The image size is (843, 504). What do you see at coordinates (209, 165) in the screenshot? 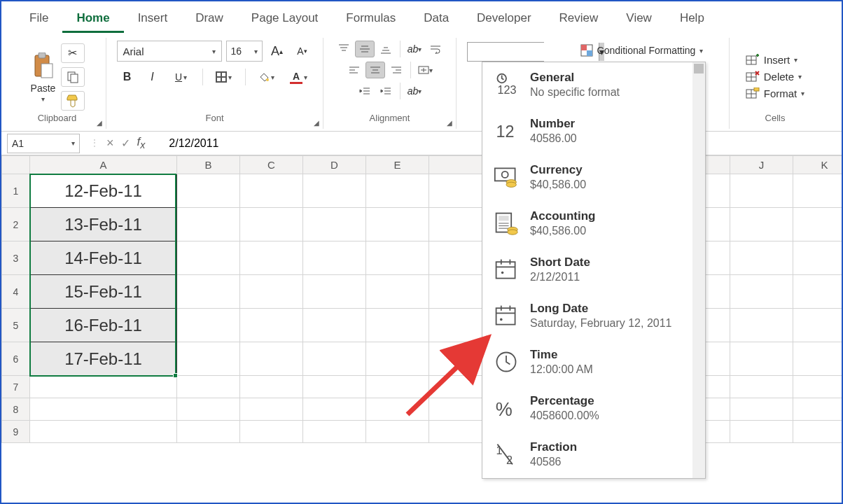
I see `col-header-B: B` at bounding box center [209, 165].